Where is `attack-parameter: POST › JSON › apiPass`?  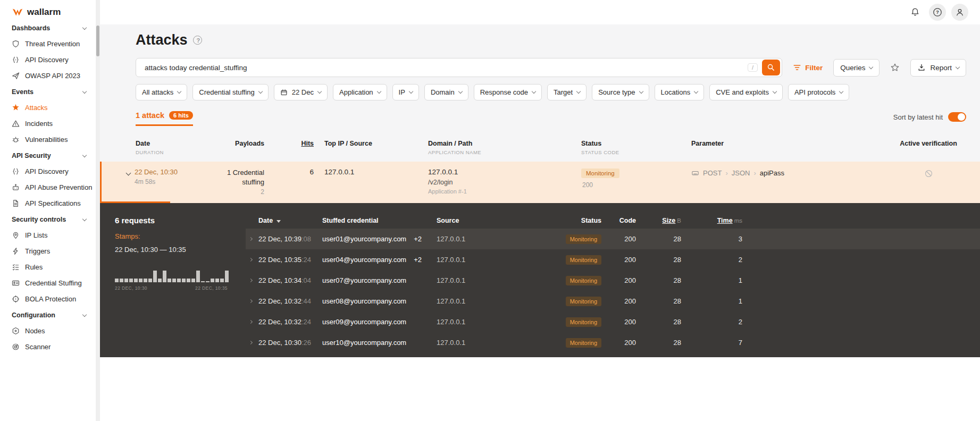
attack-parameter: POST › JSON › apiPass is located at coordinates (791, 173).